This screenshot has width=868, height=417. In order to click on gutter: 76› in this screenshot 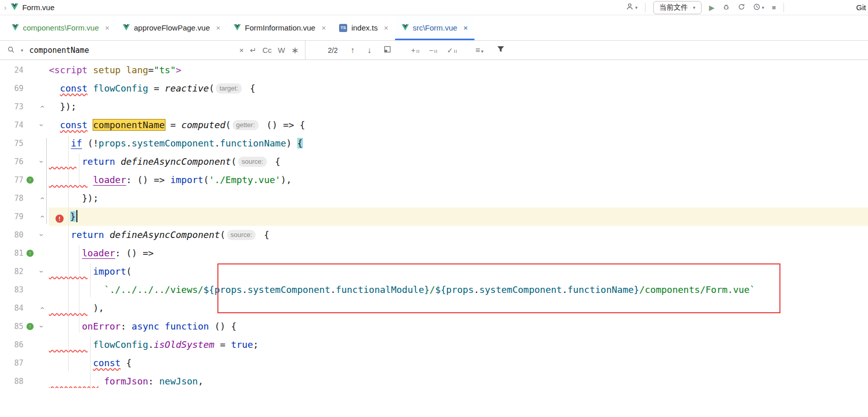, I will do `click(24, 162)`.